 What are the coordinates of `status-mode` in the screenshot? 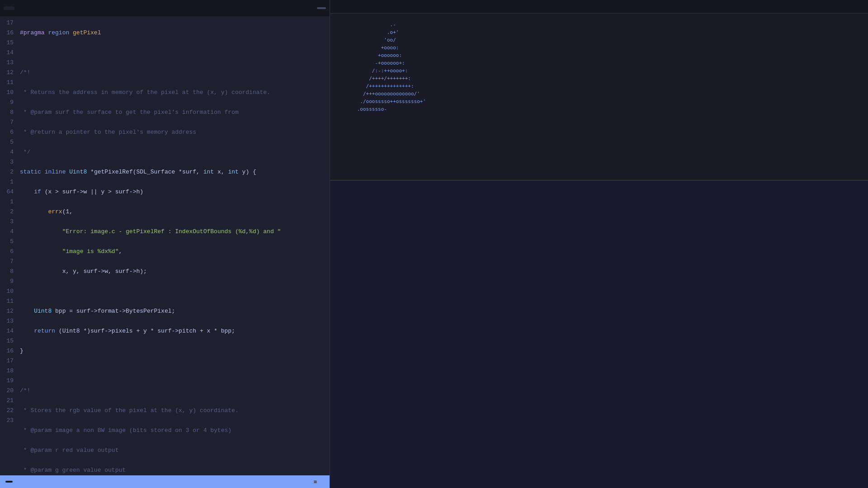 It's located at (9, 482).